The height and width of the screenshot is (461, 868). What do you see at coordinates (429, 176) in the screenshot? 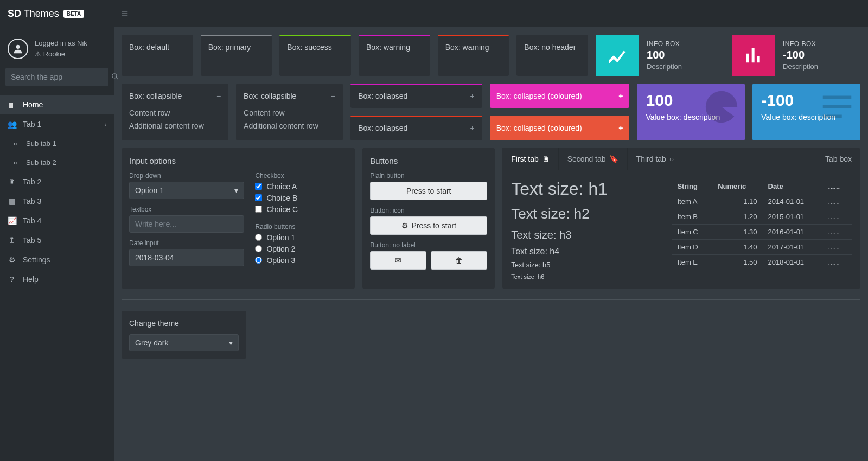
I see `plain-button-label: Plain button` at bounding box center [429, 176].